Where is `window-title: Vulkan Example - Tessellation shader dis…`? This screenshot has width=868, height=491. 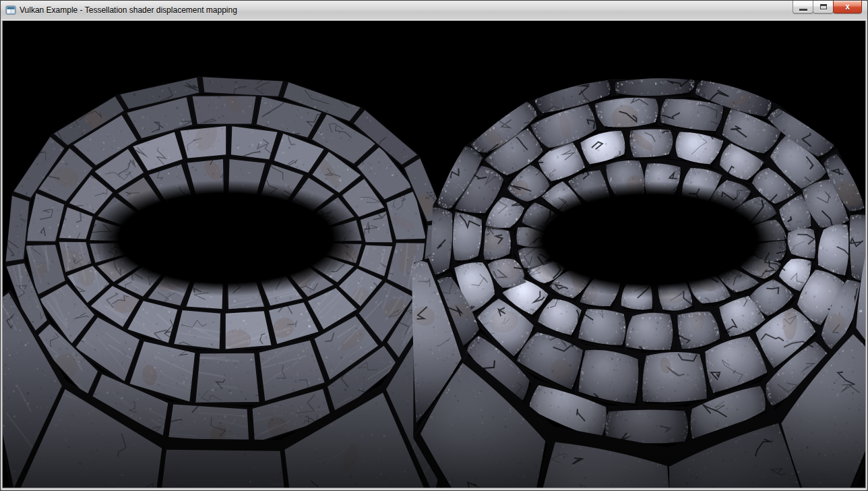 window-title: Vulkan Example - Tessellation shader dis… is located at coordinates (128, 10).